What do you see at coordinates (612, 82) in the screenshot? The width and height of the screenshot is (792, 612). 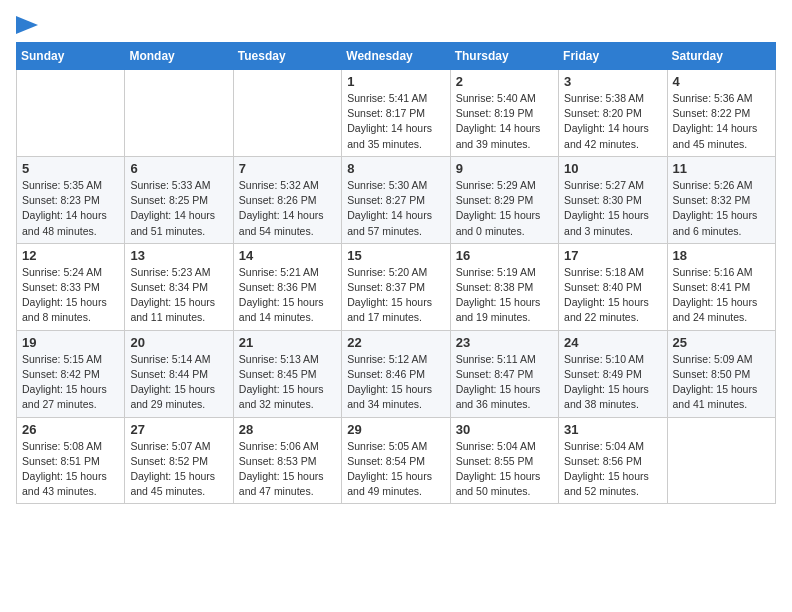 I see `day-number: 3` at bounding box center [612, 82].